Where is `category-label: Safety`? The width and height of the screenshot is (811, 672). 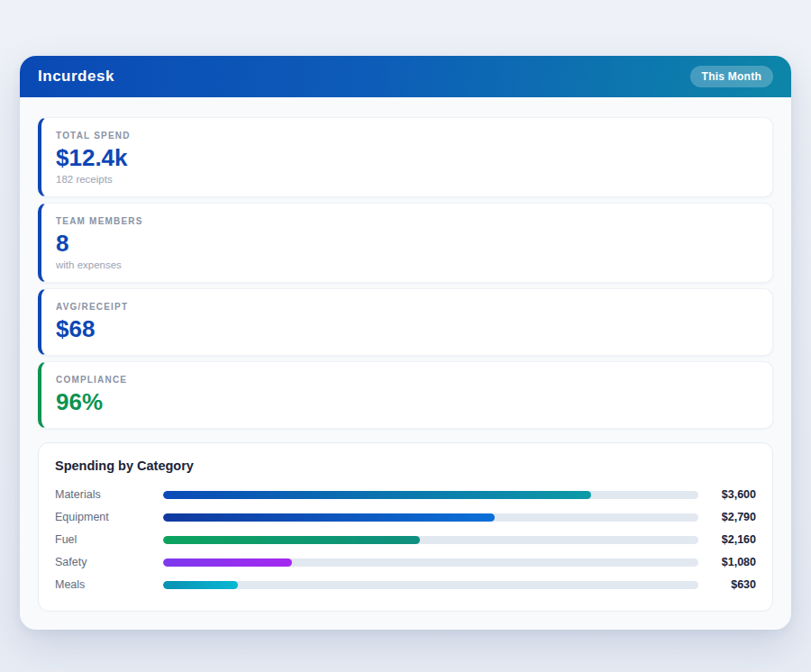 category-label: Safety is located at coordinates (109, 562).